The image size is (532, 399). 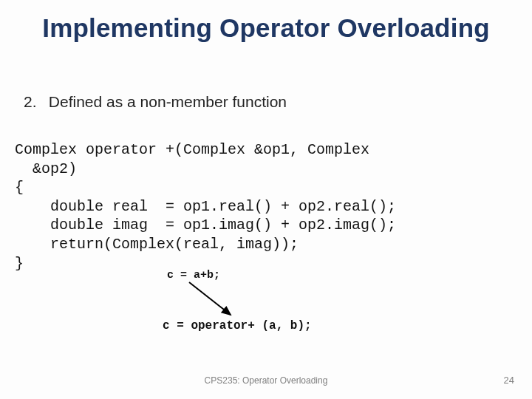 What do you see at coordinates (168, 102) in the screenshot?
I see `bullet-text: Defined as a non-member function` at bounding box center [168, 102].